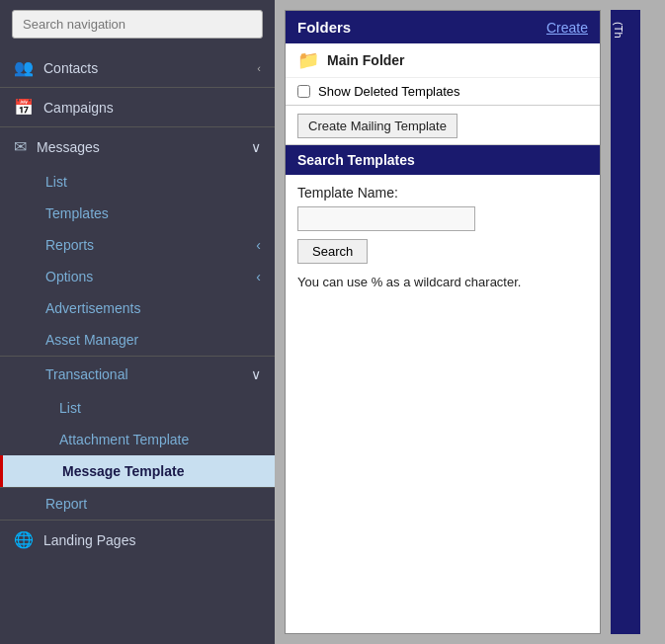  Describe the element at coordinates (256, 374) in the screenshot. I see `transactional-chevron: ∨` at that location.